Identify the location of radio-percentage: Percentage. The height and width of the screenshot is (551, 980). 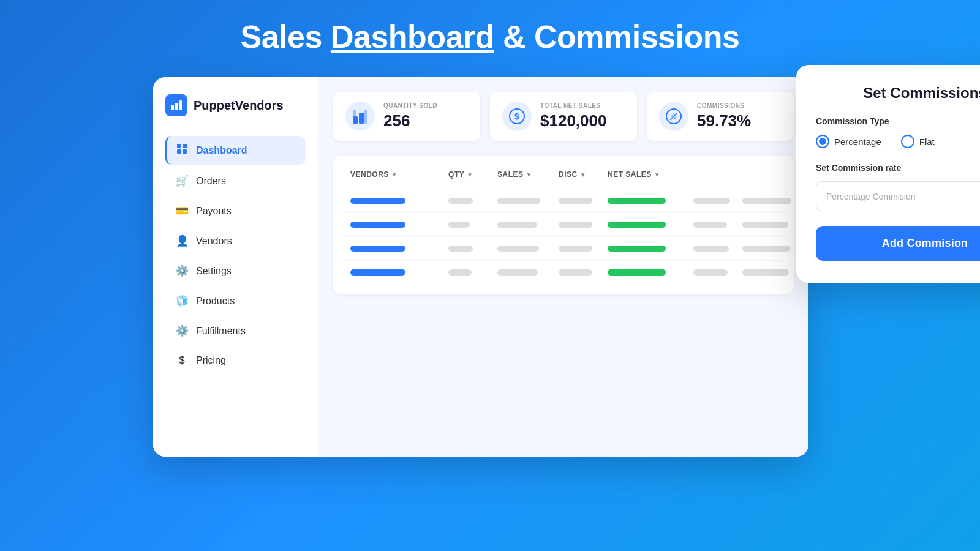
(849, 141).